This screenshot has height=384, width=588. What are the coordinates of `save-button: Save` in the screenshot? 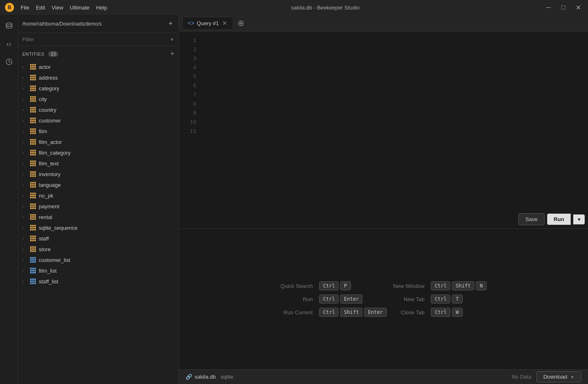 It's located at (532, 219).